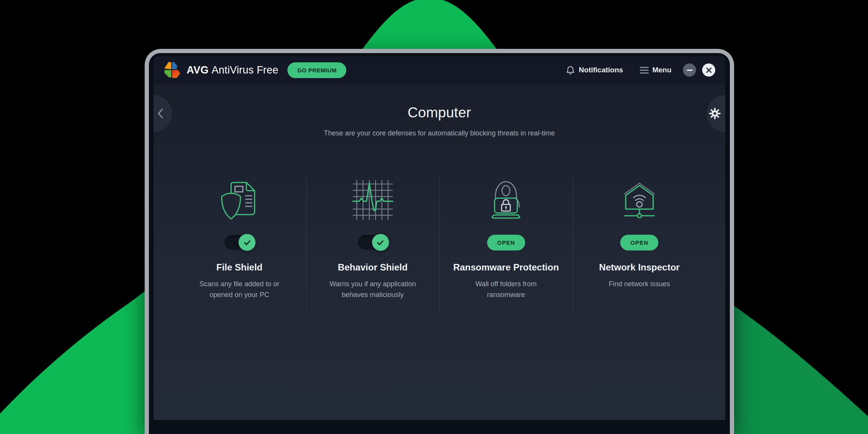  Describe the element at coordinates (198, 70) in the screenshot. I see `brand-bold: AVG` at that location.